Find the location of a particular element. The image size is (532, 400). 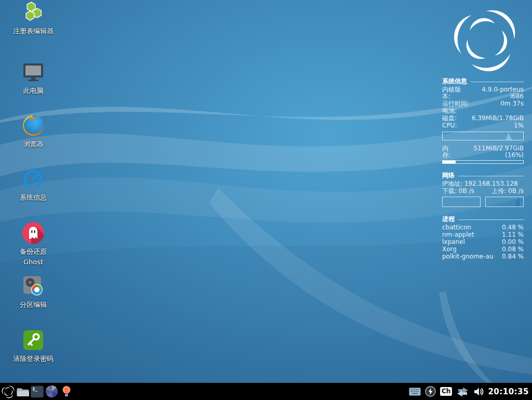

lightbulb-icon is located at coordinates (66, 391).